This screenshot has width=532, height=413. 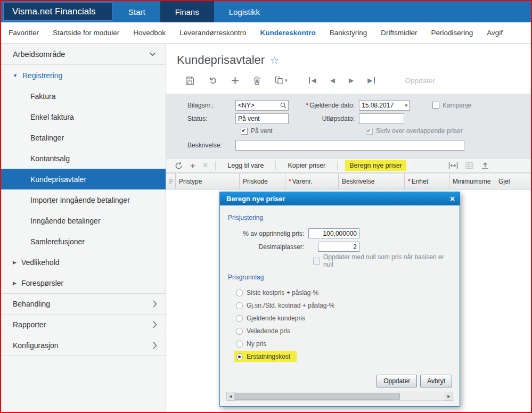 I want to click on column-header-varenr: * Varenr., so click(x=312, y=181).